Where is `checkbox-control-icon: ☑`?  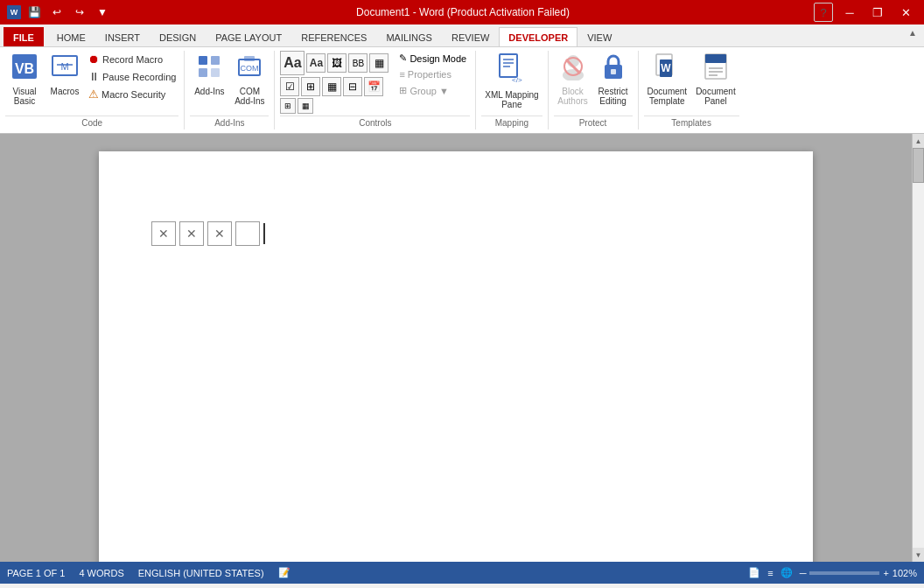 checkbox-control-icon: ☑ is located at coordinates (290, 87).